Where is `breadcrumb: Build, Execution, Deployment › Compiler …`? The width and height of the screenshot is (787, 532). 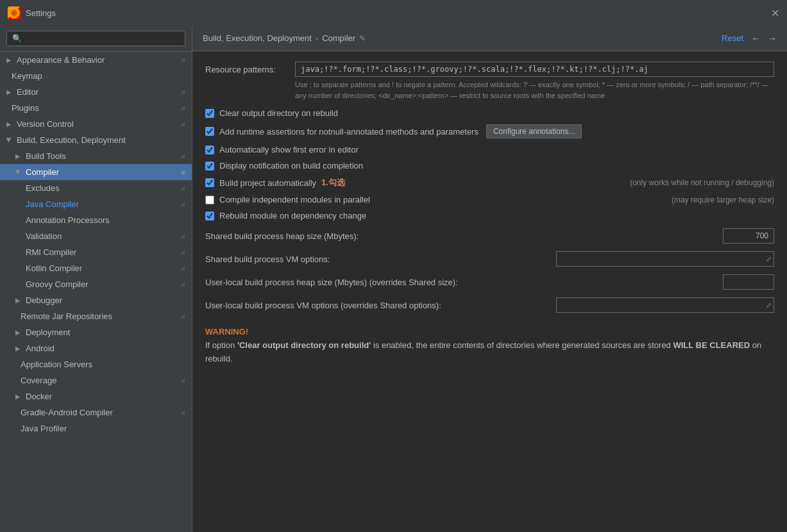 breadcrumb: Build, Execution, Deployment › Compiler … is located at coordinates (490, 38).